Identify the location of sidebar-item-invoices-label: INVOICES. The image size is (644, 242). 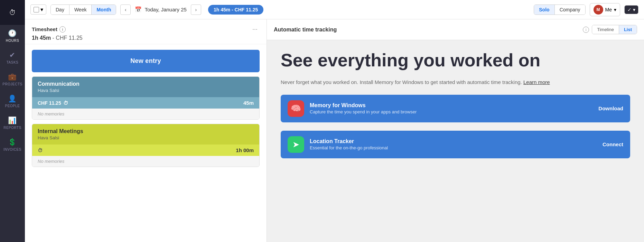
(12, 149).